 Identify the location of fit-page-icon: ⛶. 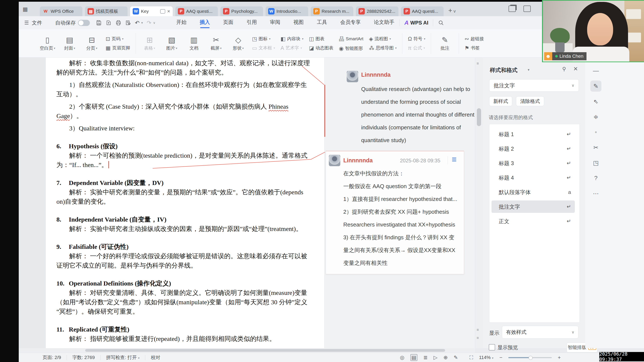
(471, 357).